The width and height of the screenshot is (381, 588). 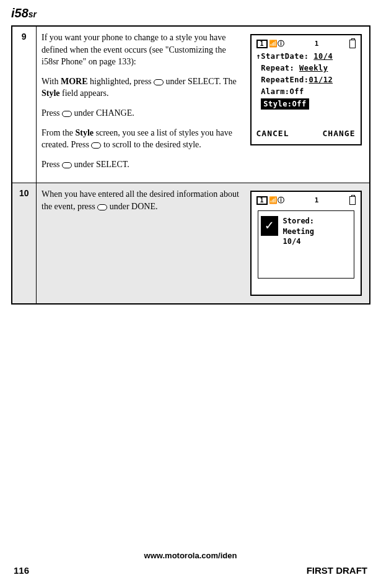 I want to click on phone-line: Repeat: Weekly, so click(x=306, y=68).